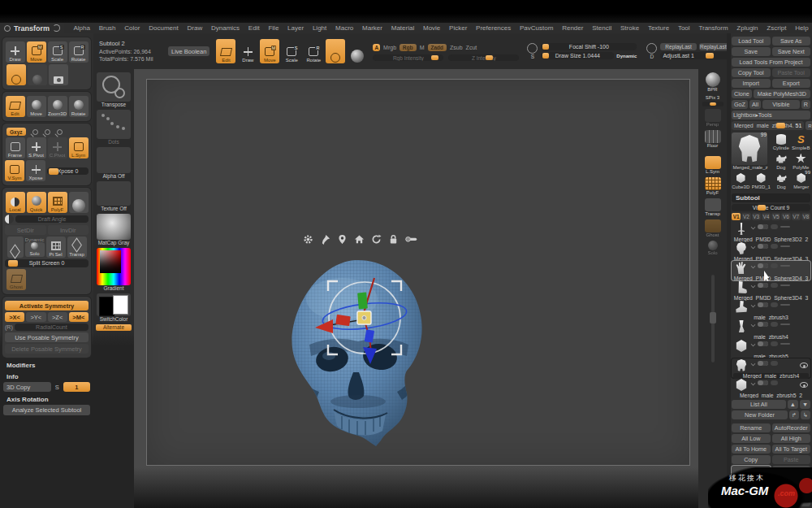 The width and height of the screenshot is (812, 508). I want to click on texture-selector: Texture Off, so click(114, 197).